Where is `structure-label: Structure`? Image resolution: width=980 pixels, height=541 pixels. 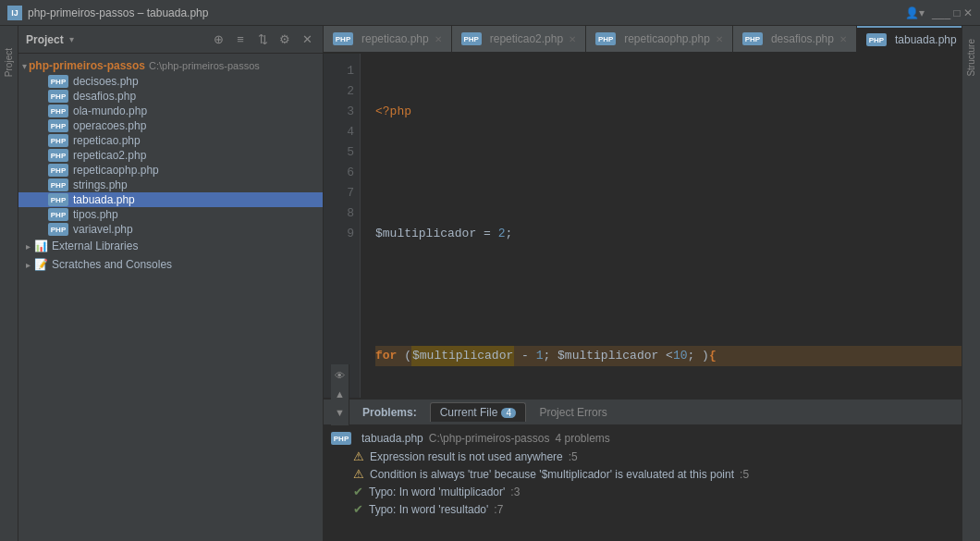 structure-label: Structure is located at coordinates (971, 57).